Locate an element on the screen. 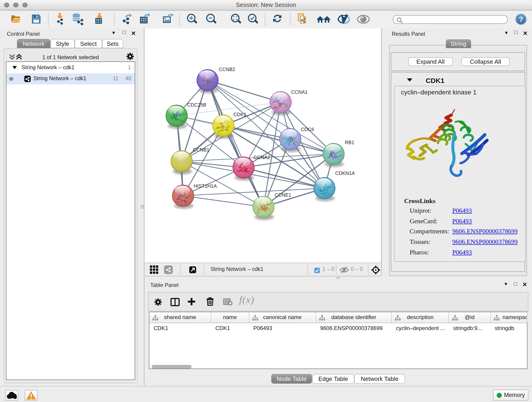 The width and height of the screenshot is (532, 402). svg-text: CCNA2 is located at coordinates (262, 157).